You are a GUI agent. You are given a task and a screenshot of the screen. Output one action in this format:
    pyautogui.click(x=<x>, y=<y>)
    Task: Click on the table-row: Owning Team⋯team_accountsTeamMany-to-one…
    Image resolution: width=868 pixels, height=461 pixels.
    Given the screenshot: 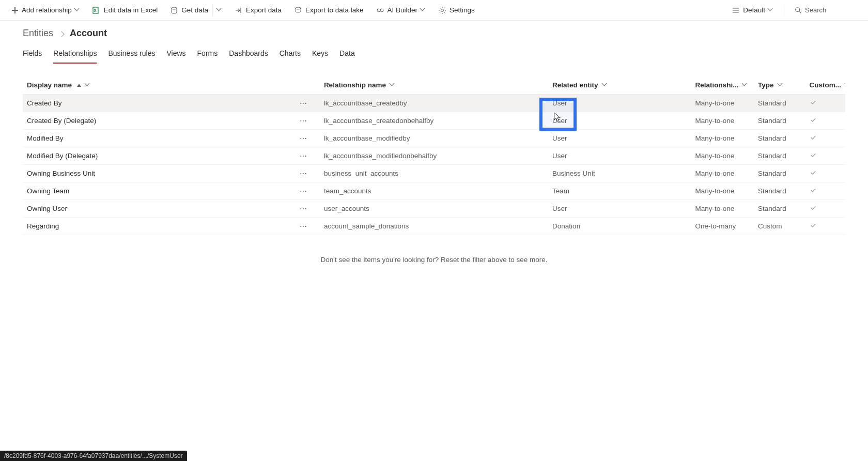 What is the action you would take?
    pyautogui.click(x=434, y=191)
    